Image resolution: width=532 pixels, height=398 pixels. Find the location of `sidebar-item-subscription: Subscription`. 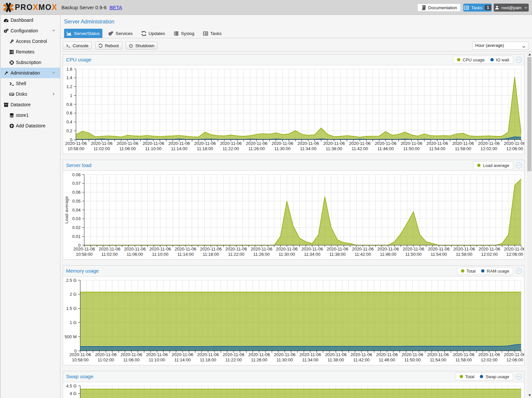

sidebar-item-subscription: Subscription is located at coordinates (30, 62).